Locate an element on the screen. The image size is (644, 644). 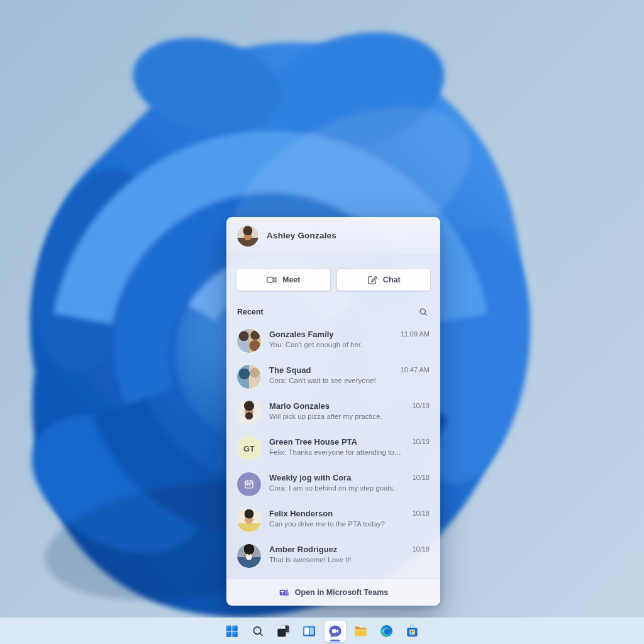
search-button is located at coordinates (423, 312).